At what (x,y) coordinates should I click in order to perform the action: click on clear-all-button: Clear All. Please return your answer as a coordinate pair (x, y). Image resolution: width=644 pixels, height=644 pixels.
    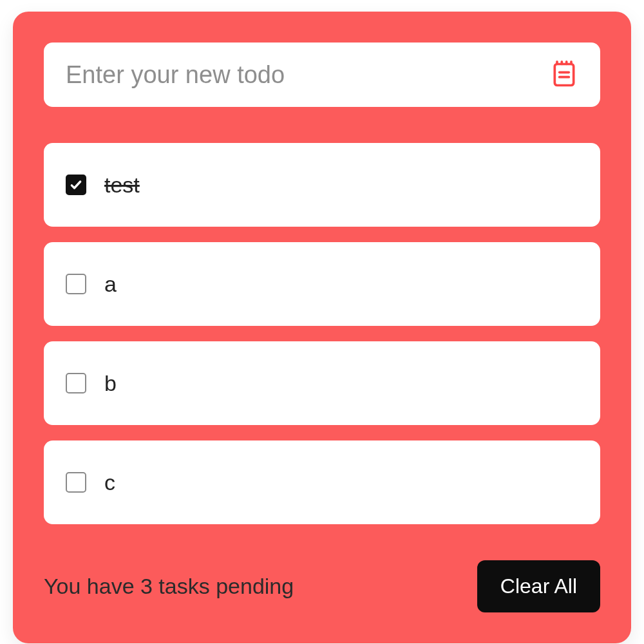
    Looking at the image, I should click on (538, 586).